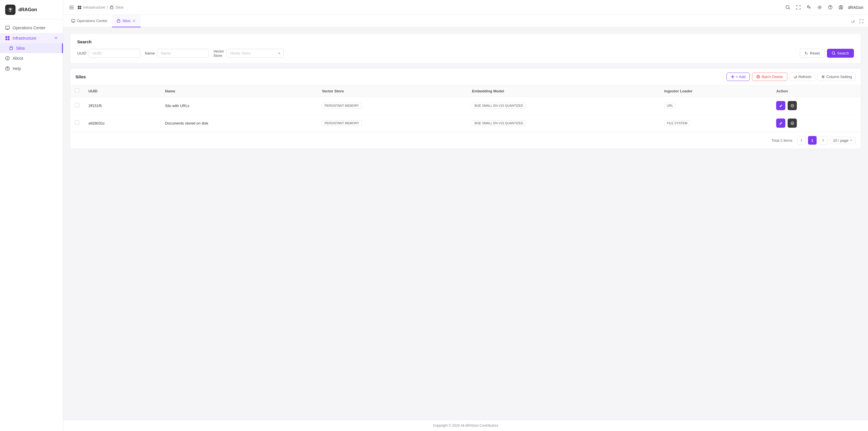 The height and width of the screenshot is (431, 868). Describe the element at coordinates (7, 38) in the screenshot. I see `grid-icon` at that location.